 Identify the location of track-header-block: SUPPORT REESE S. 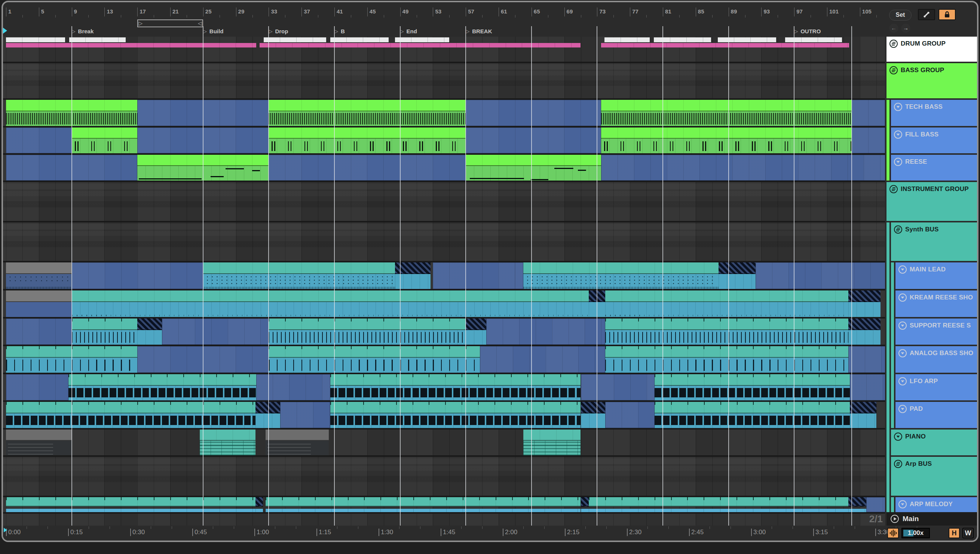
(936, 332).